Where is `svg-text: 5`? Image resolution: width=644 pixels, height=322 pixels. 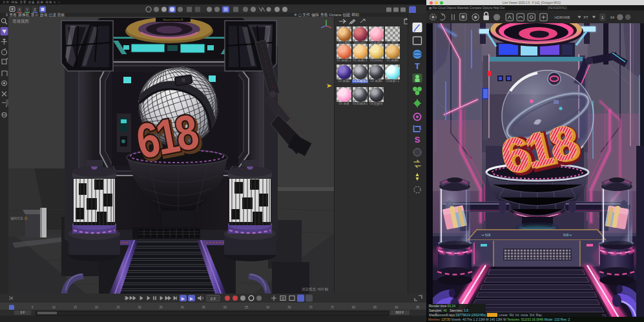
svg-text: 5 is located at coordinates (32, 307).